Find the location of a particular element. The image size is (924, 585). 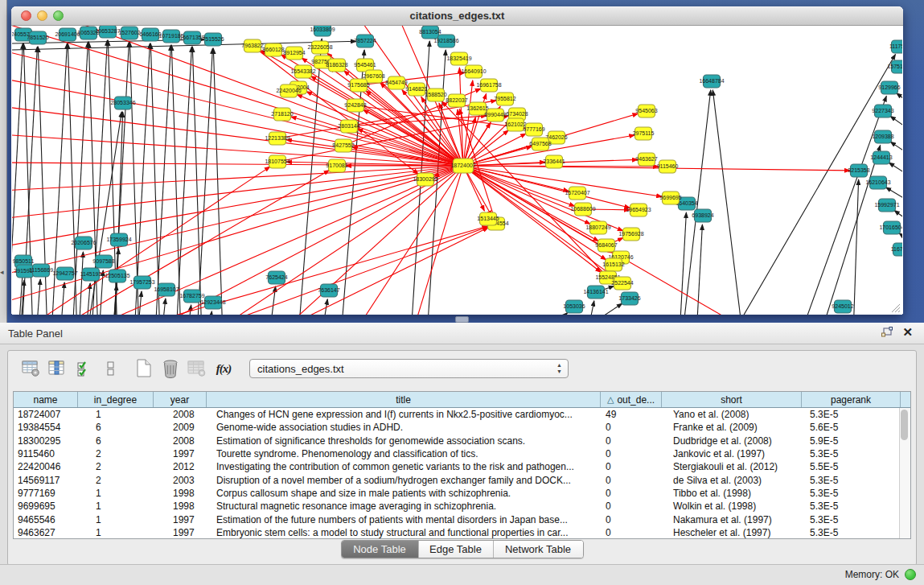

float-panel-icon is located at coordinates (887, 335).